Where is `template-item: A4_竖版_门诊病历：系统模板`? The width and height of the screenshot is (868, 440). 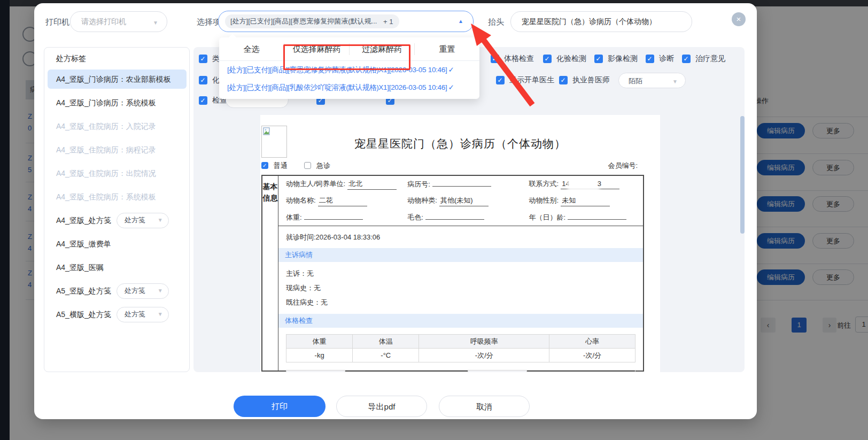 template-item: A4_竖版_门诊病历：系统模板 is located at coordinates (117, 103).